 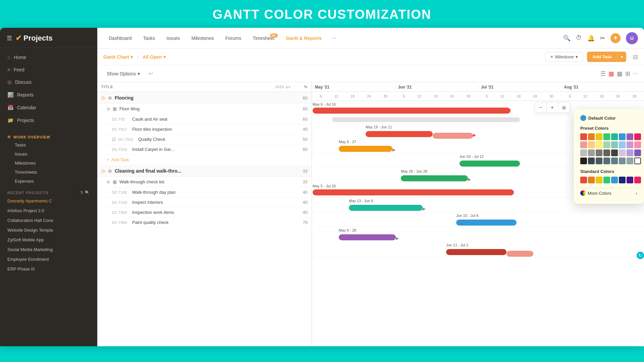 I want to click on subgroup-collapse-icon: ⊖, so click(x=108, y=109).